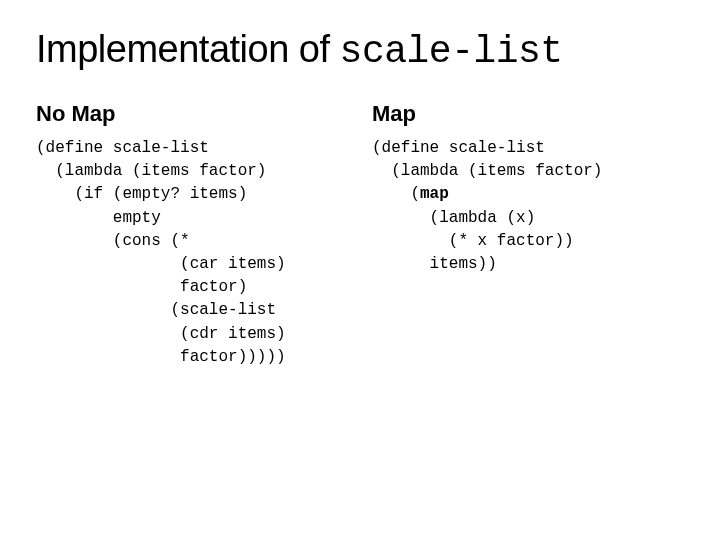 The image size is (720, 540). What do you see at coordinates (528, 206) in the screenshot?
I see `right-code-block: (define scale-list (lambda (items factor…` at bounding box center [528, 206].